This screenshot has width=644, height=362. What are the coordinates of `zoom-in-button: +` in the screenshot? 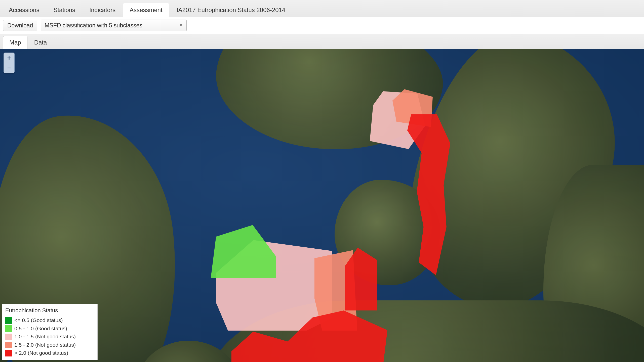 It's located at (9, 58).